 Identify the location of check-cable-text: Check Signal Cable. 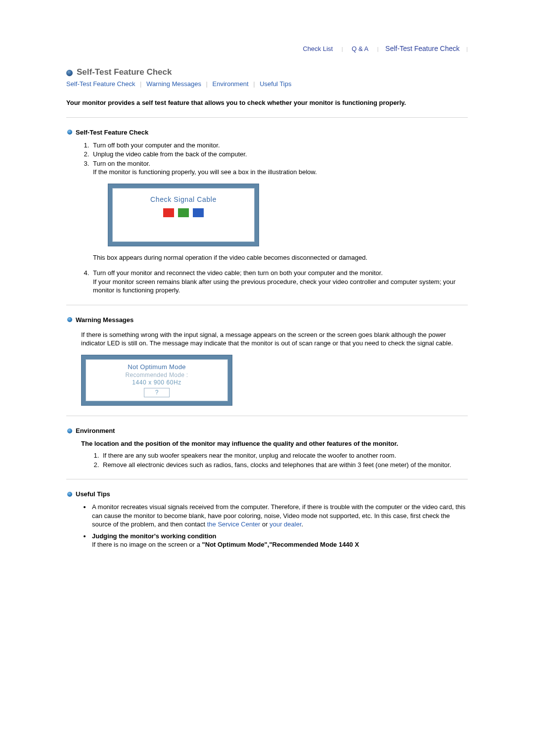
(183, 200).